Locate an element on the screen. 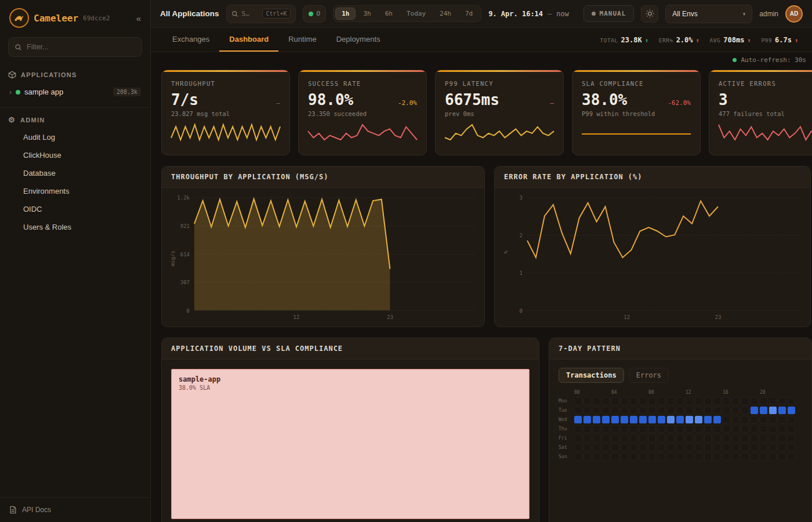  sidebar-filter-input: Filter... is located at coordinates (75, 47).